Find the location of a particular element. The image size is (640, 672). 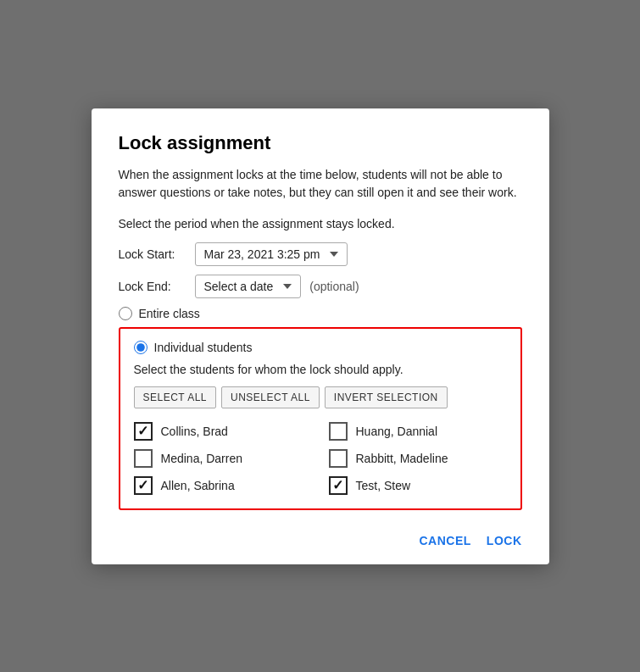

entire-class-radio is located at coordinates (125, 314).